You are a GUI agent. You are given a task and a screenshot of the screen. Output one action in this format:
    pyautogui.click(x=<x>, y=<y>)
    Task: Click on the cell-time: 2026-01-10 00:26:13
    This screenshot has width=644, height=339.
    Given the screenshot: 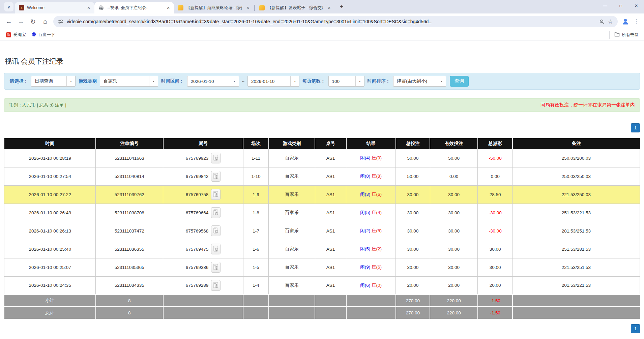 What is the action you would take?
    pyautogui.click(x=50, y=231)
    